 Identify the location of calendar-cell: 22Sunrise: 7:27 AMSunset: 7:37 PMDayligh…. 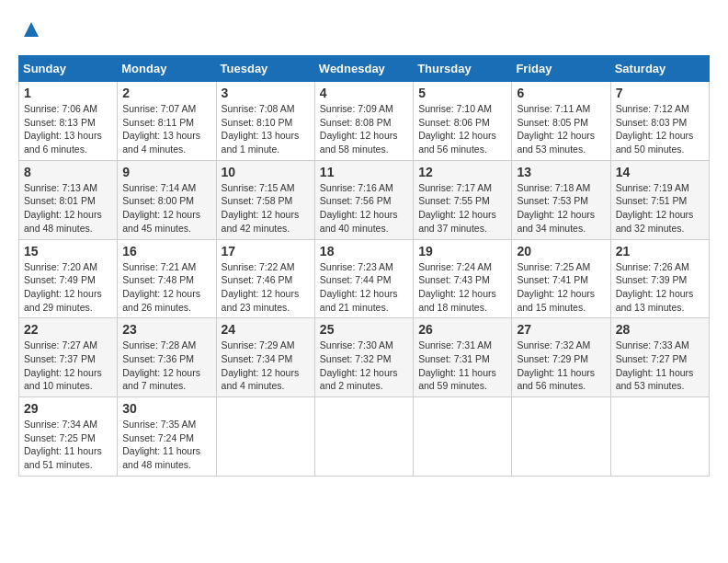
(68, 358).